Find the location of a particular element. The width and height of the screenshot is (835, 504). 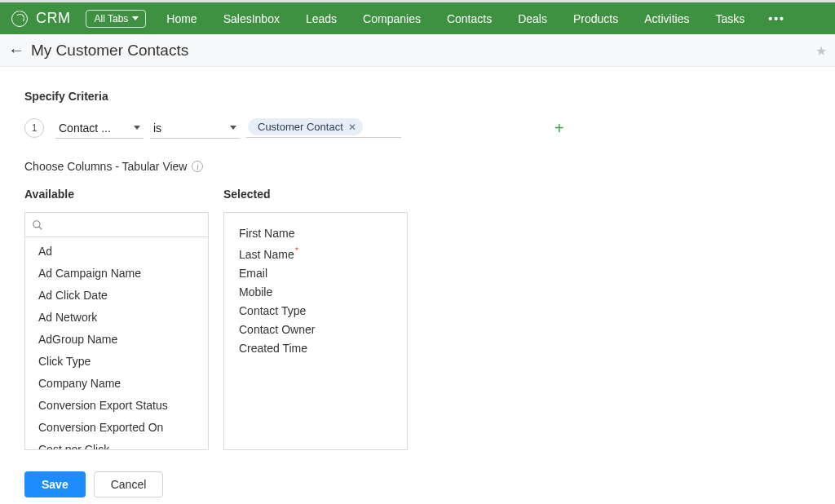

list-item: Ad Campaign Name is located at coordinates (117, 274).